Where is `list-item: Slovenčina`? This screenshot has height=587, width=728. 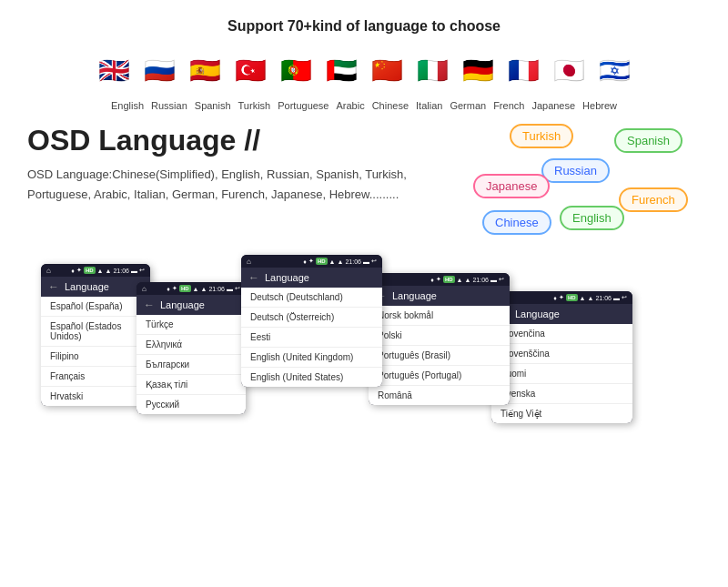
list-item: Slovenčina is located at coordinates (562, 334).